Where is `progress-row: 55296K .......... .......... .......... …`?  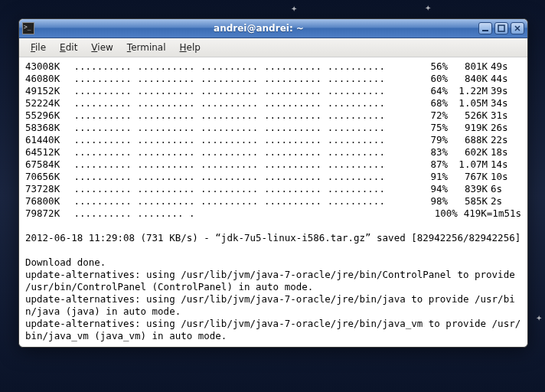 progress-row: 55296K .......... .......... .......... … is located at coordinates (273, 116).